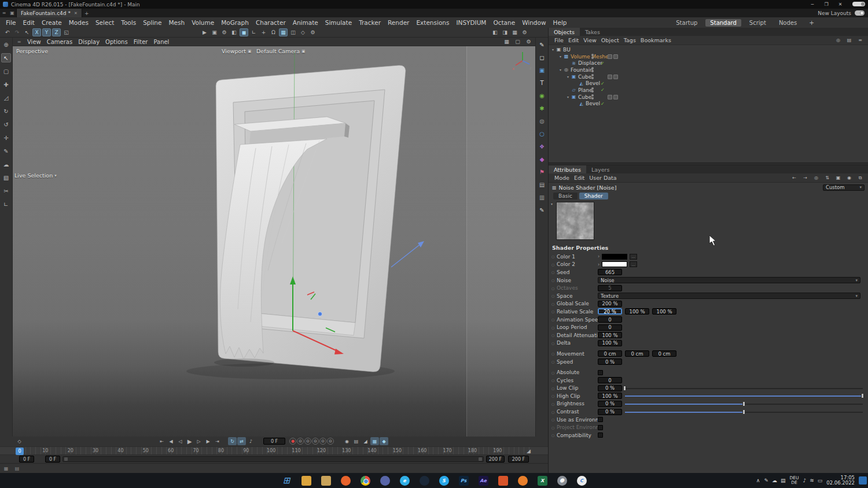 This screenshot has width=868, height=488. Describe the element at coordinates (517, 42) in the screenshot. I see `vp-camera-icon: ▢` at that location.